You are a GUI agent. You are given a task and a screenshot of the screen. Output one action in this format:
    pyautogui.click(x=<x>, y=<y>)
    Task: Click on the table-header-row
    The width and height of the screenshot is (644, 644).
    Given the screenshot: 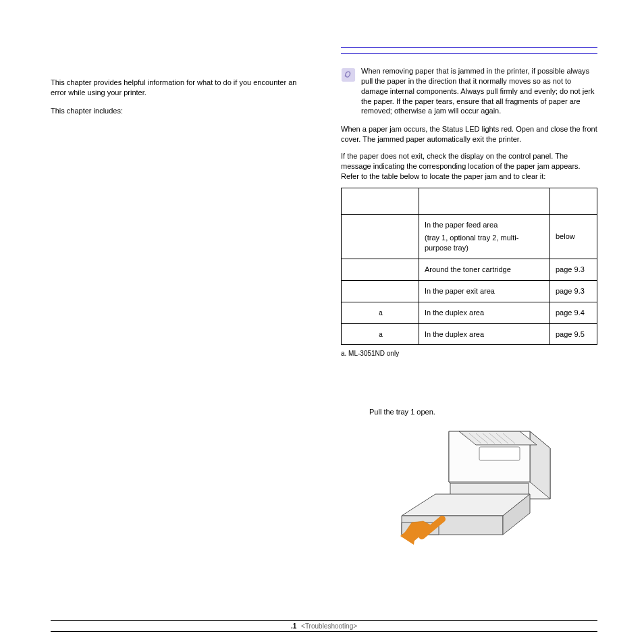 What is the action you would take?
    pyautogui.click(x=470, y=201)
    